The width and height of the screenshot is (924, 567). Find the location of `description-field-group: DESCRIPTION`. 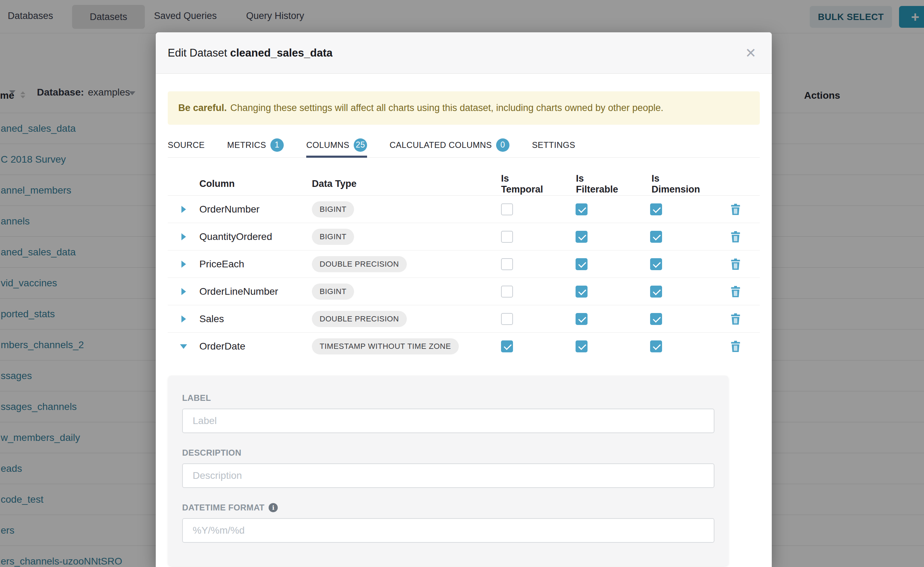

description-field-group: DESCRIPTION is located at coordinates (448, 468).